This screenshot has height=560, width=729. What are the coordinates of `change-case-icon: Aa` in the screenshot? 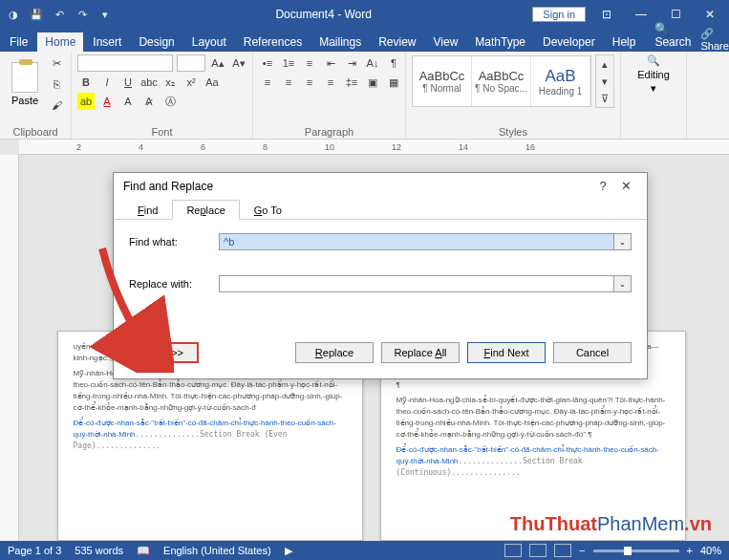 It's located at (212, 82).